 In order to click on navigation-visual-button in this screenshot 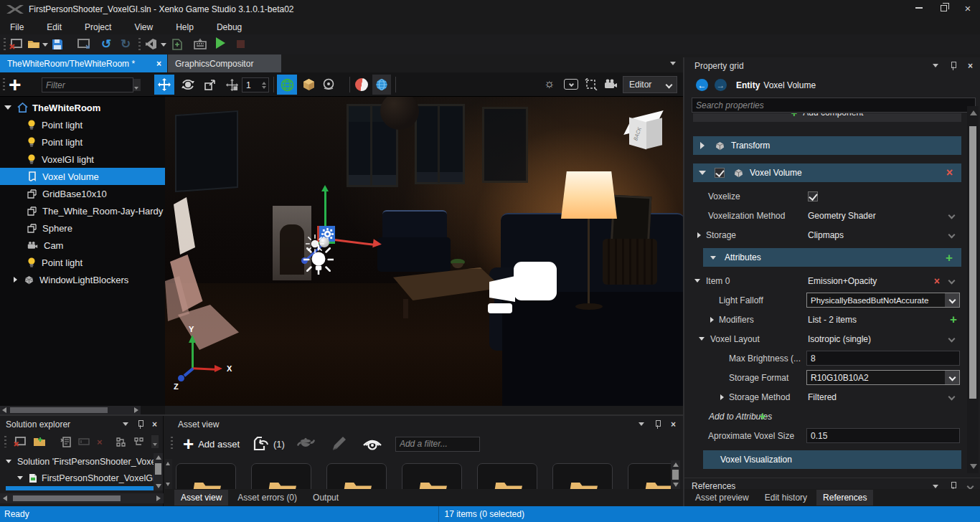, I will do `click(329, 85)`.